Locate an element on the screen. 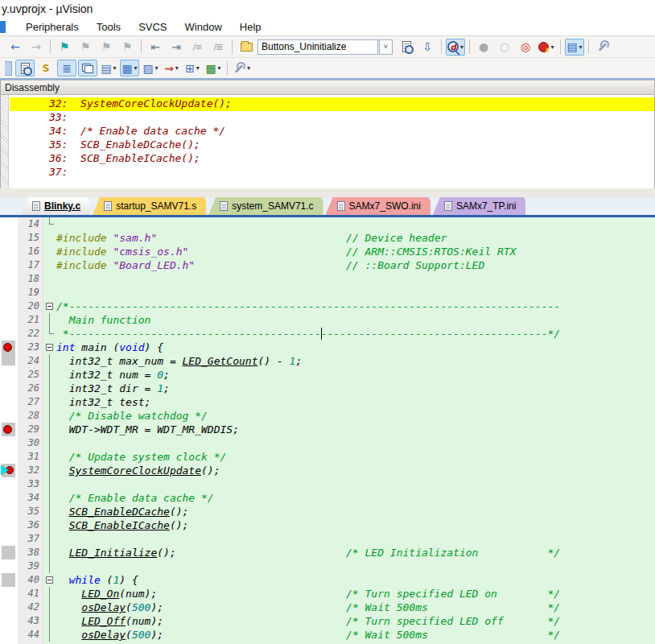 The image size is (655, 644). code-line: 29 WDT->WDT_MR = WDT_MR_WDDIS; is located at coordinates (328, 430).